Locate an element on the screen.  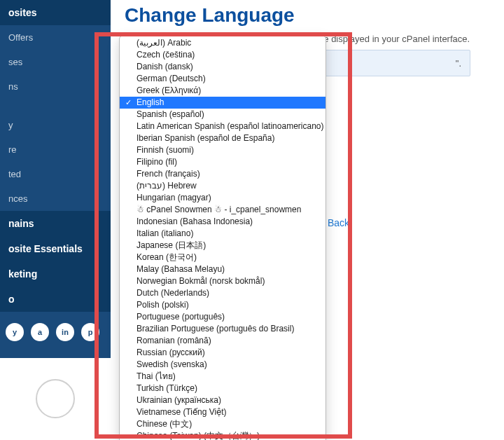
sidebar-item: ns is located at coordinates (55, 87).